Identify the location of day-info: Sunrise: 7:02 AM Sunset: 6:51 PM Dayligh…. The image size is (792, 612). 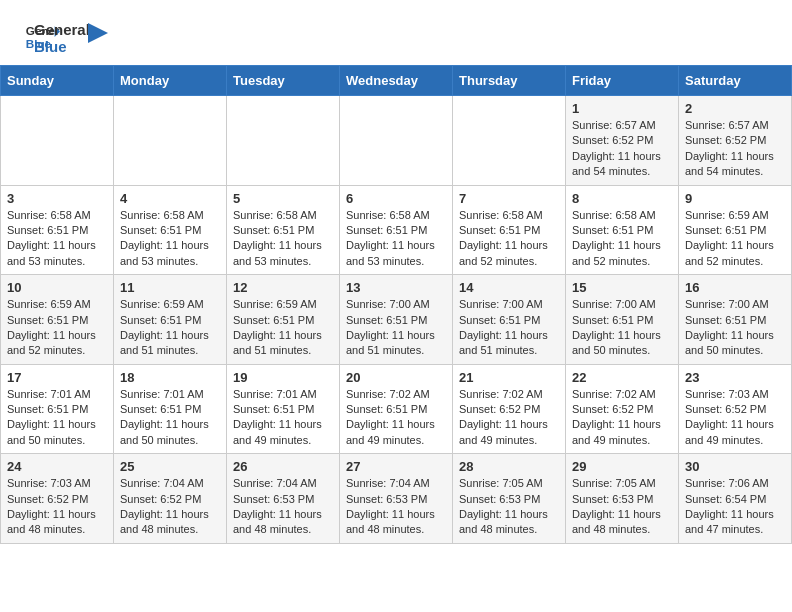
(396, 418).